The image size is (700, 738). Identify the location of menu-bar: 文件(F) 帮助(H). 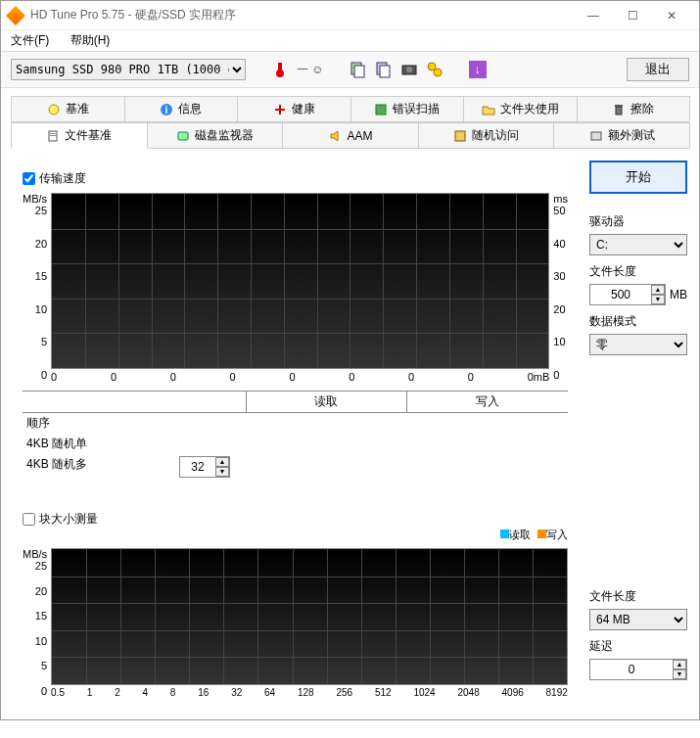
(350, 41).